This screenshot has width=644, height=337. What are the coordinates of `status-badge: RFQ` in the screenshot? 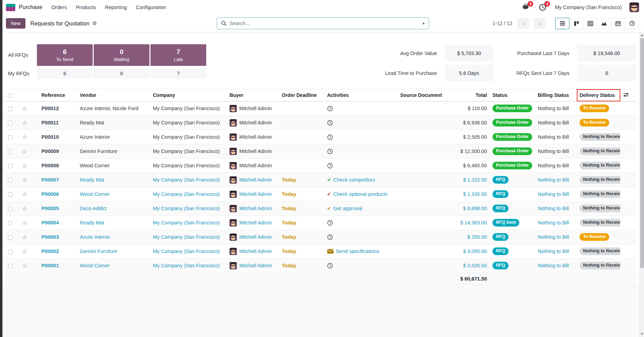 It's located at (501, 266).